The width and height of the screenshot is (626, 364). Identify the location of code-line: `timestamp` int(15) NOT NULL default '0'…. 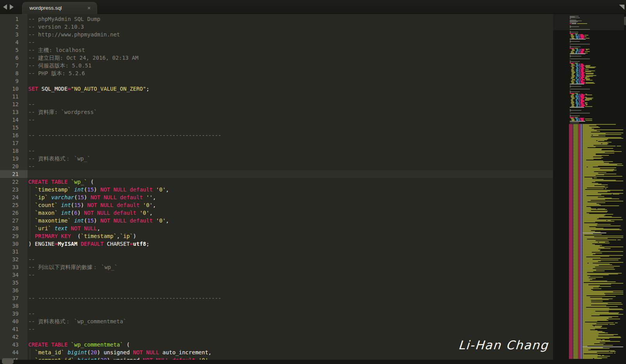
(276, 190).